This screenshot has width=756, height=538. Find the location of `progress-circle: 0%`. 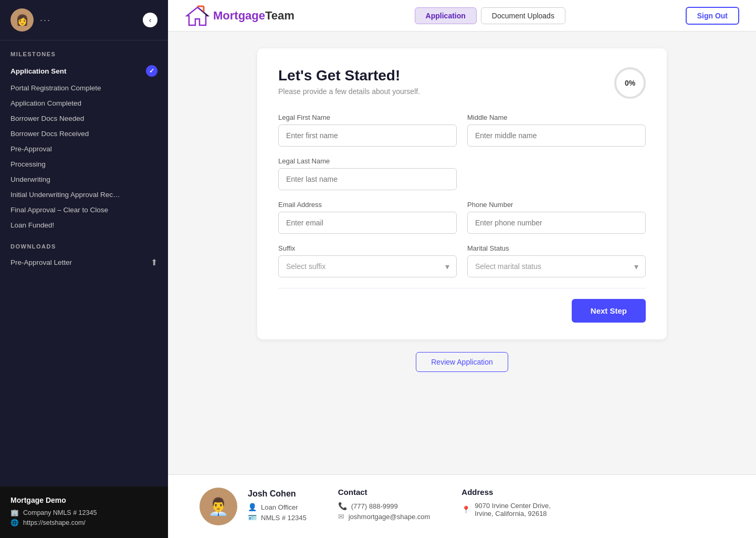

progress-circle: 0% is located at coordinates (630, 83).